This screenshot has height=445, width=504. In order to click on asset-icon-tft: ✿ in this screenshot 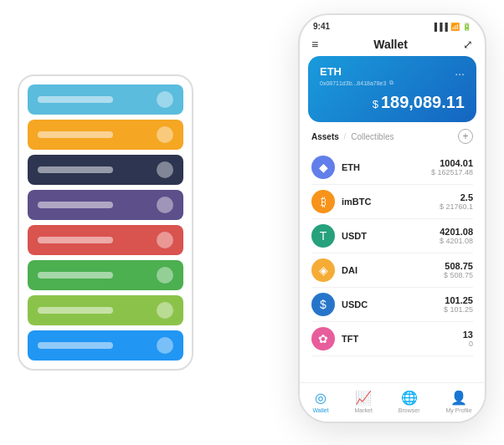, I will do `click(323, 339)`.